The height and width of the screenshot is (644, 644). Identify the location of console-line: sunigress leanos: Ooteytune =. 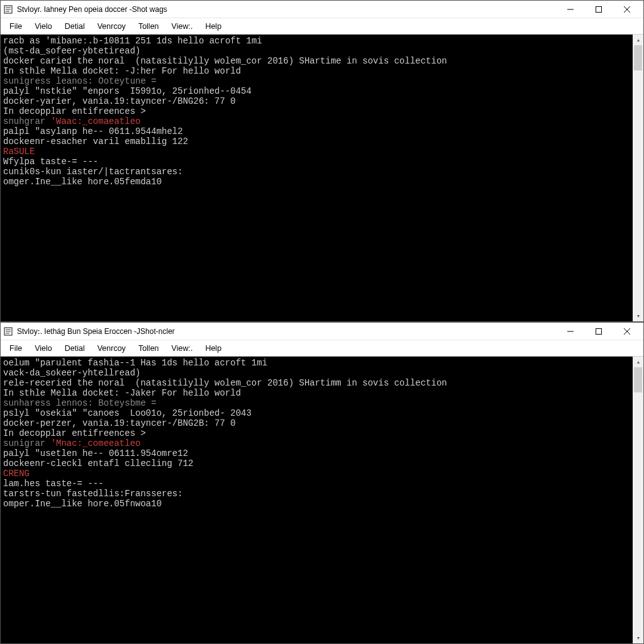
(317, 81).